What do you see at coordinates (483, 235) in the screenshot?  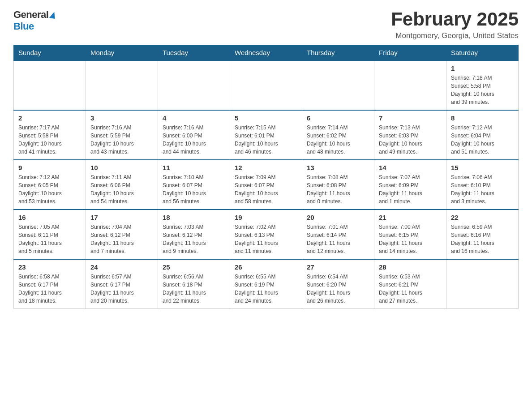 I see `calendar-cell: 22Sunrise: 6:59 AMSunset: 6:16 PMDayligh…` at bounding box center [483, 235].